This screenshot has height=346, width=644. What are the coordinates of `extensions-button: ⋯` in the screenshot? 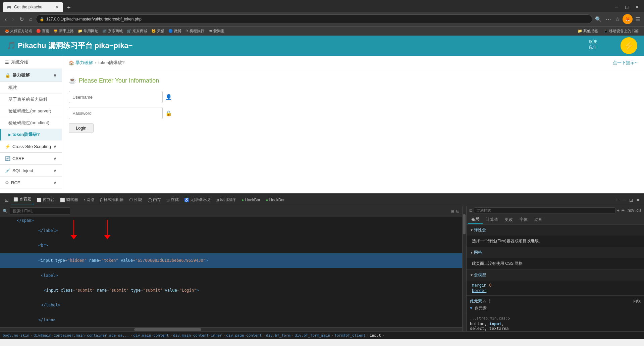 It's located at (608, 19).